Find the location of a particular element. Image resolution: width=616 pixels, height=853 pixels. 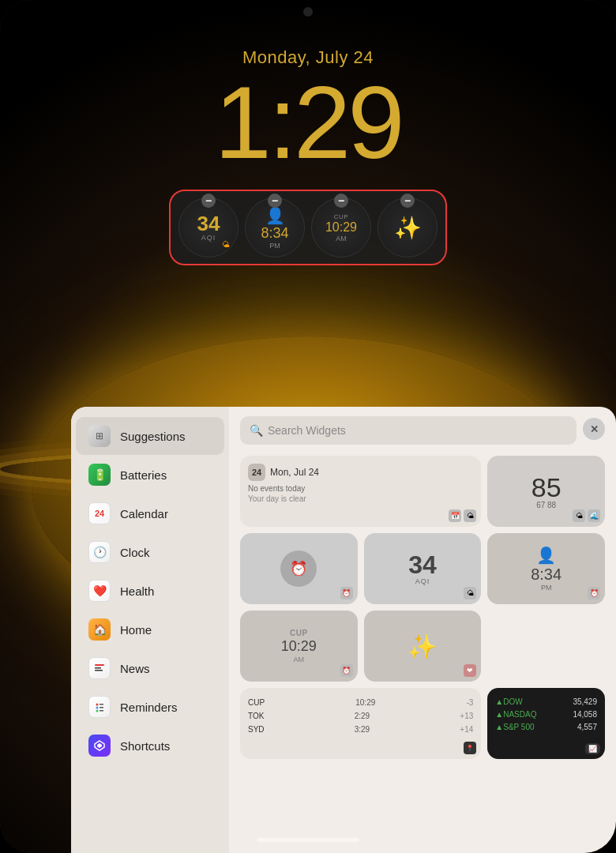

widget-bar: − 34 AQI 🌤 − 👤 8:34 PM − CUP 10:29 AM is located at coordinates (308, 227).